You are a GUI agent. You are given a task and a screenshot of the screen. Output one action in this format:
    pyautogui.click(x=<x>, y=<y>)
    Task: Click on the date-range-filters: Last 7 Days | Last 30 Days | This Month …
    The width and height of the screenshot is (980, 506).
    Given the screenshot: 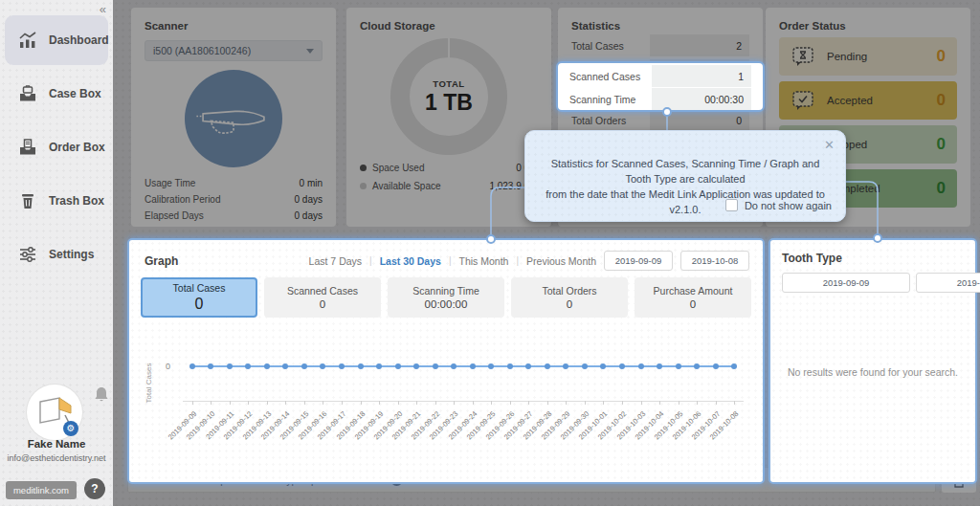 What is the action you would take?
    pyautogui.click(x=529, y=260)
    